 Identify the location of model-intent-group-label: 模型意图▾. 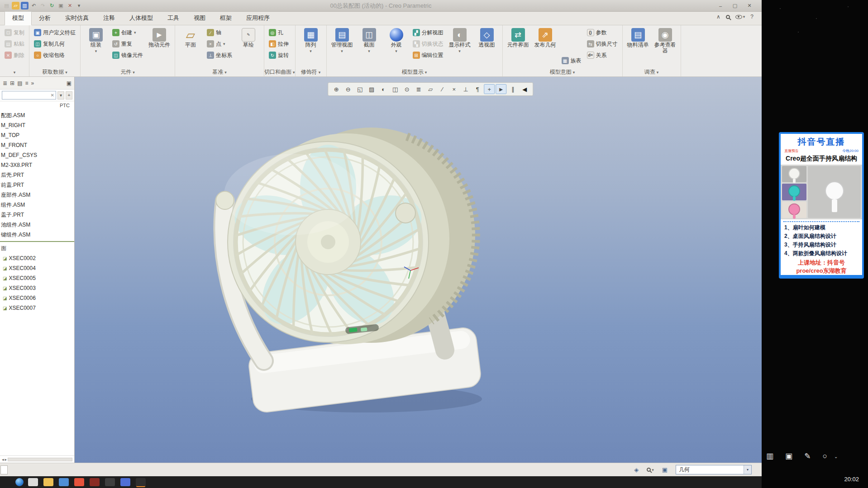
(563, 72).